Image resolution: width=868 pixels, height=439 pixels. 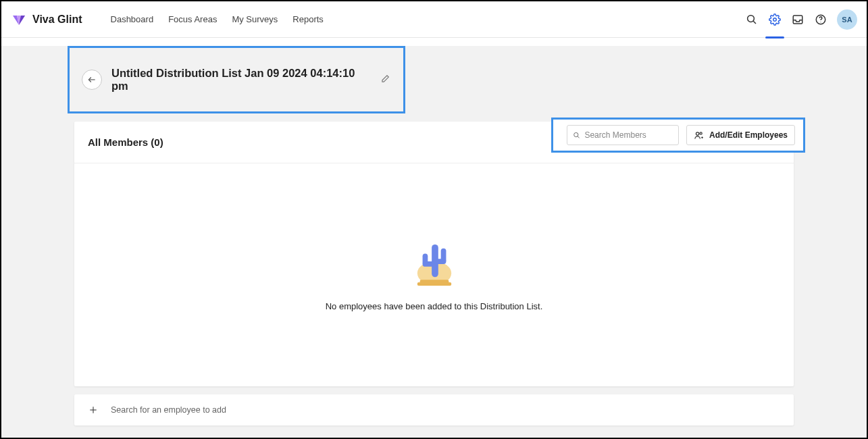 I want to click on inbox-icon, so click(x=798, y=20).